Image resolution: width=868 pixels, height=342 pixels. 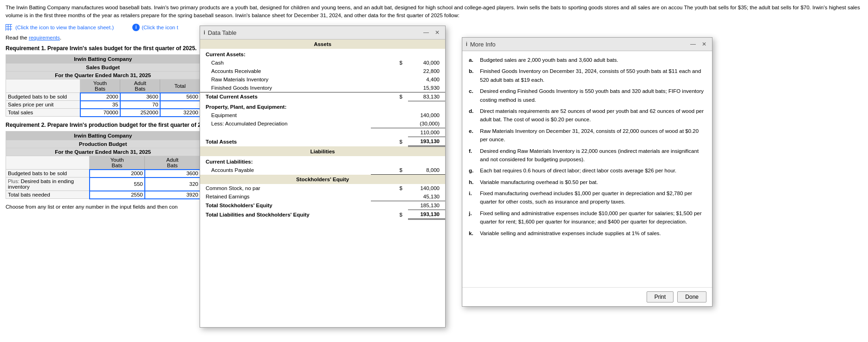 I want to click on balance-sheet-text: (Click the icon to view the balance shee…, so click(x=65, y=27).